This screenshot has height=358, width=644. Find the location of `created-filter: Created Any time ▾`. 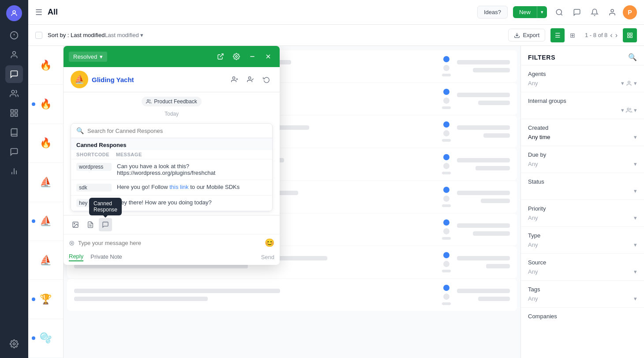

created-filter: Created Any time ▾ is located at coordinates (582, 132).